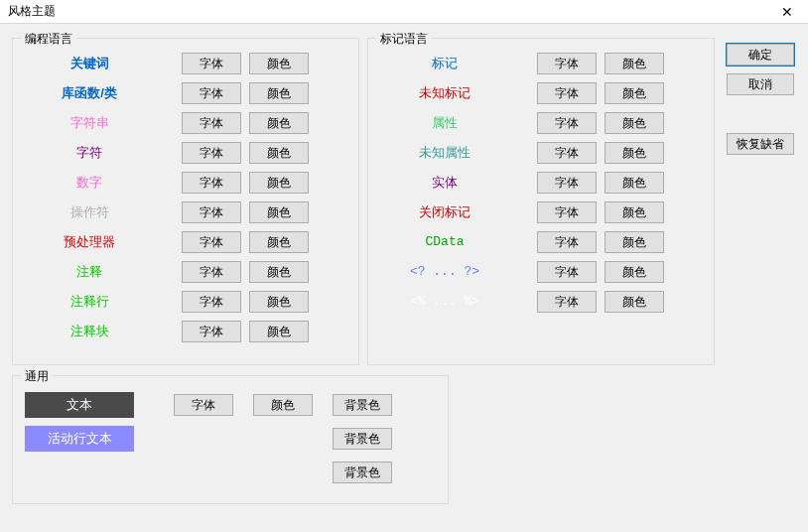 The image size is (808, 532). What do you see at coordinates (404, 40) in the screenshot?
I see `group-markup-legend: 标记语言` at bounding box center [404, 40].